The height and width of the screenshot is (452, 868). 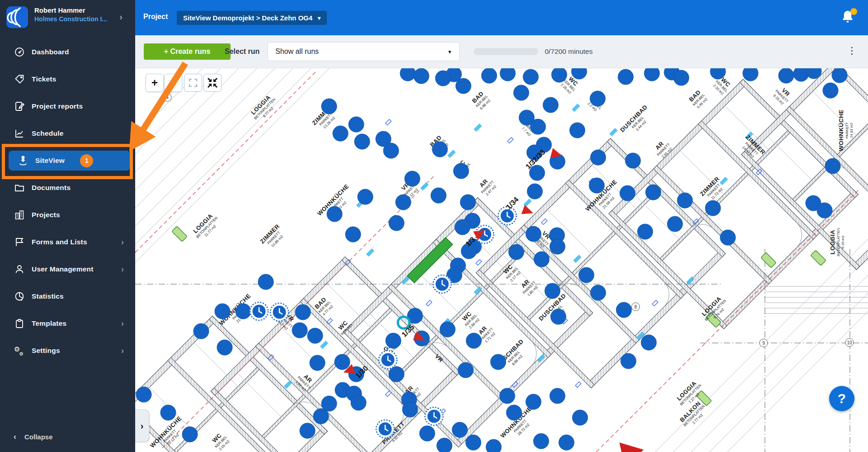 What do you see at coordinates (60, 242) in the screenshot?
I see `sidebar-item-label: Forms and Lists` at bounding box center [60, 242].